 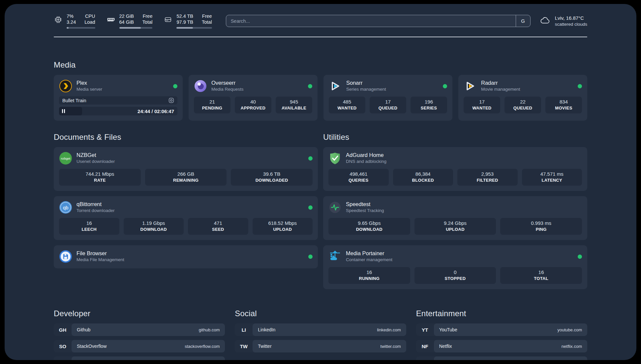 I want to click on app-description: Series management, so click(x=366, y=89).